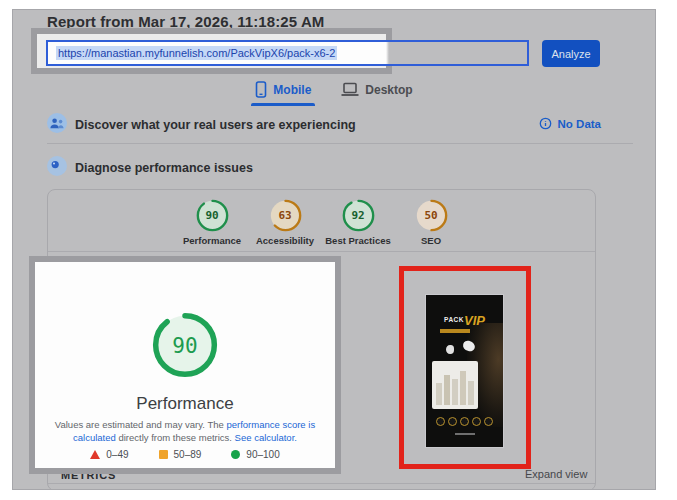 The image size is (677, 500). Describe the element at coordinates (255, 454) in the screenshot. I see `legend-item-good: 90–100` at that location.